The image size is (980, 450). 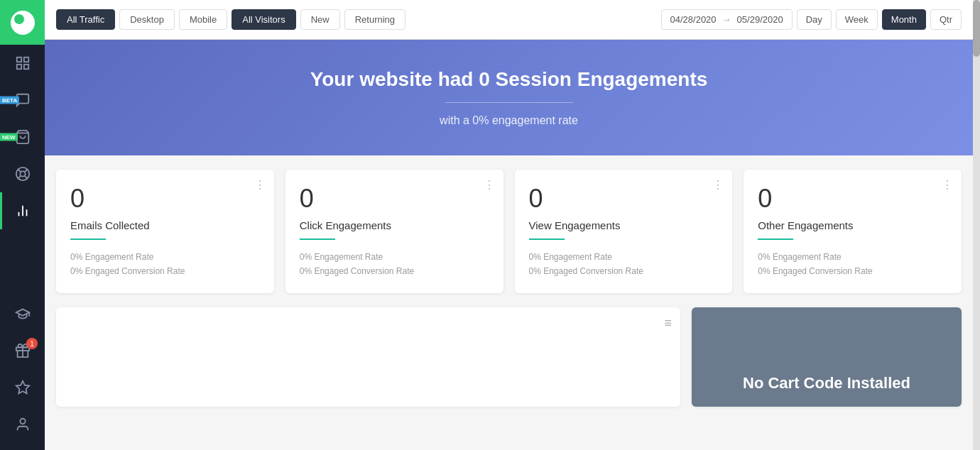 I want to click on view-stats: 0% Engagement Rate 0% Engaged Conversion…, so click(x=624, y=264).